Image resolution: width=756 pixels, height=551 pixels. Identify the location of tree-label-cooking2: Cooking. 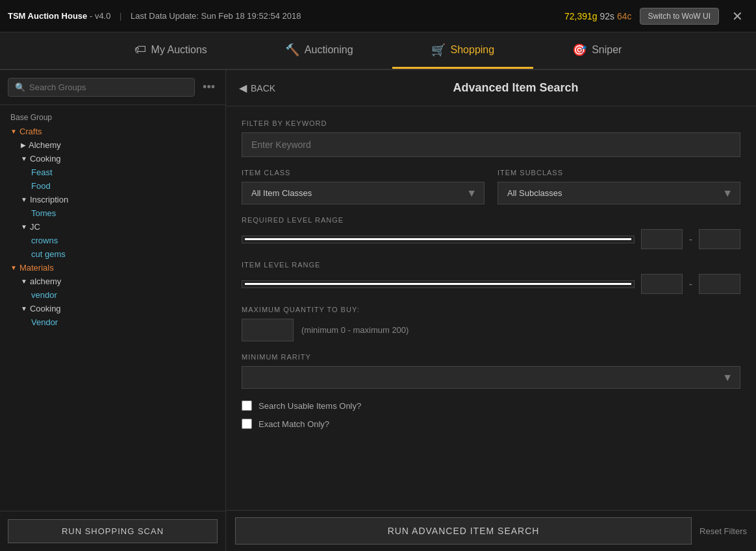
(45, 309).